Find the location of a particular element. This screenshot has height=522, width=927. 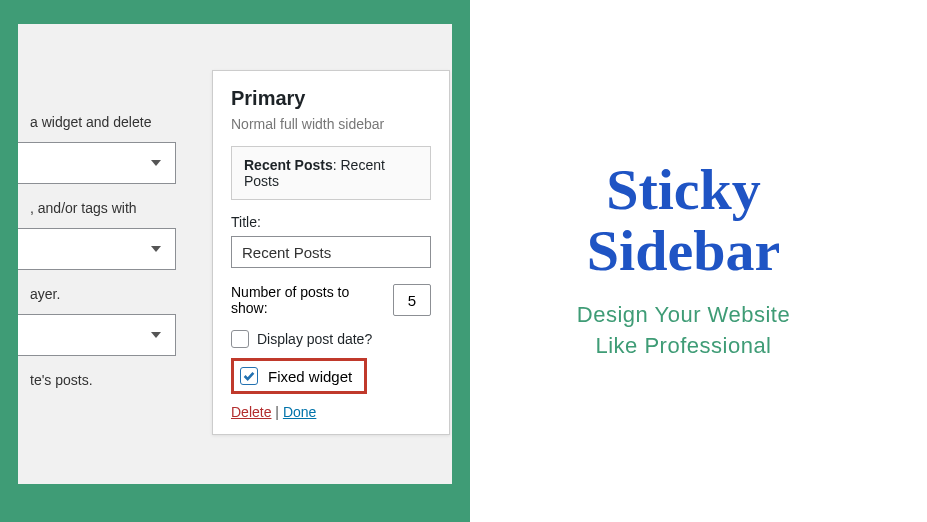

display-date-label: Display post date? is located at coordinates (314, 339).